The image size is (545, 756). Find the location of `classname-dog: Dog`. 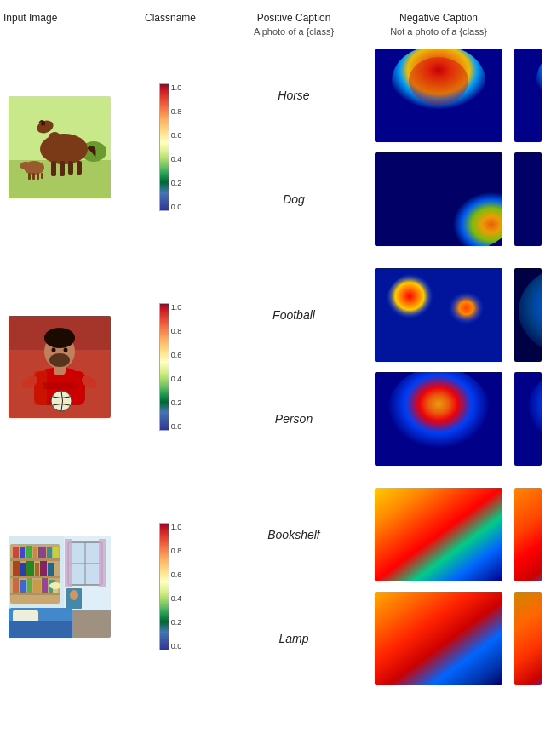

classname-dog: Dog is located at coordinates (294, 199).